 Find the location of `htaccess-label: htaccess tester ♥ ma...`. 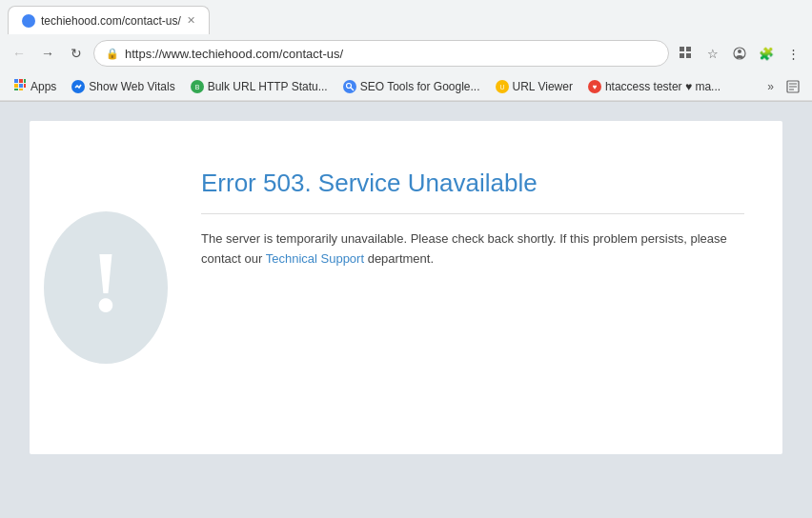

htaccess-label: htaccess tester ♥ ma... is located at coordinates (663, 87).